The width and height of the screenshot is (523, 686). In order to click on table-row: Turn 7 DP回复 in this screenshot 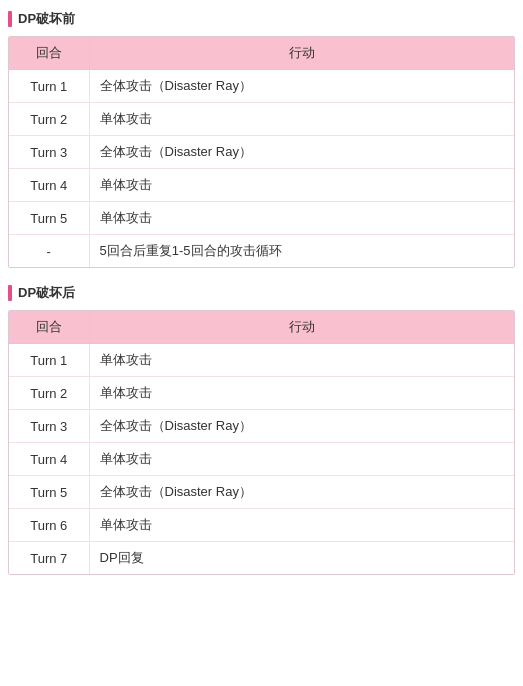, I will do `click(262, 558)`.